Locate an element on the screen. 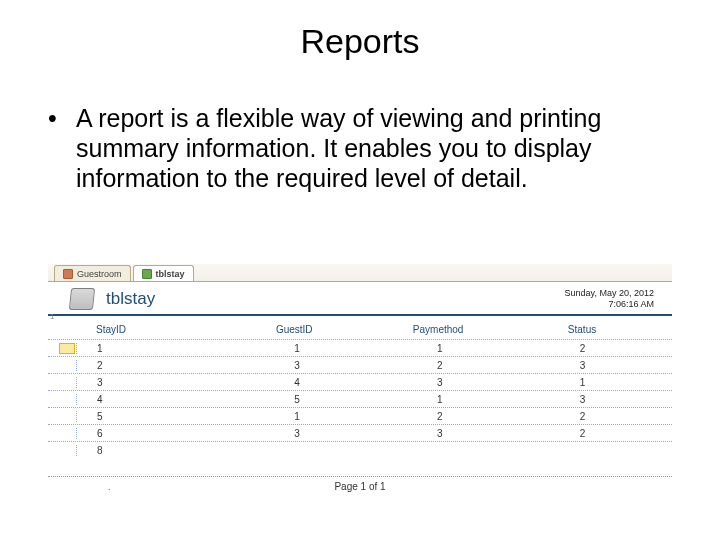  tab-label: Guestroom is located at coordinates (100, 274).